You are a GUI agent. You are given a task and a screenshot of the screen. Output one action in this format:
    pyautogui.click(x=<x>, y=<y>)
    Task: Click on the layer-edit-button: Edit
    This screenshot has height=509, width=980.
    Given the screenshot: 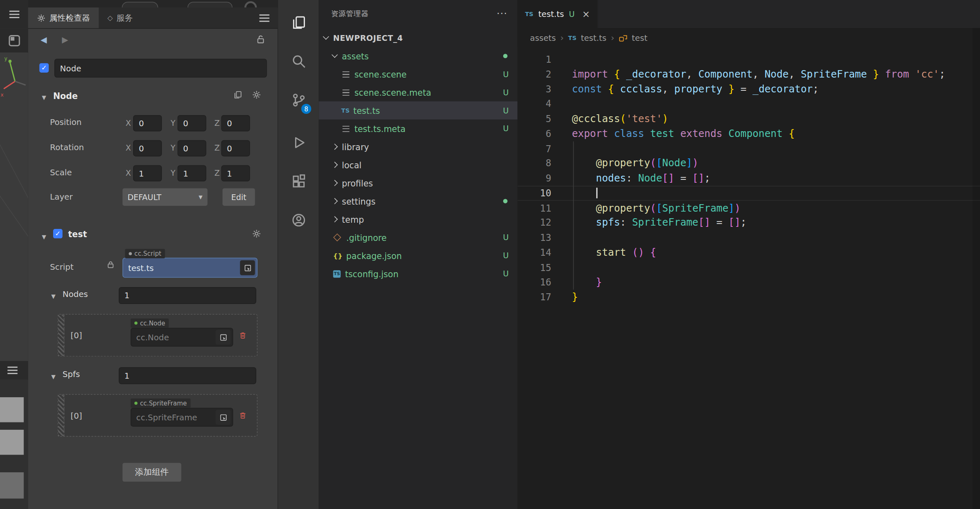 What is the action you would take?
    pyautogui.click(x=239, y=197)
    